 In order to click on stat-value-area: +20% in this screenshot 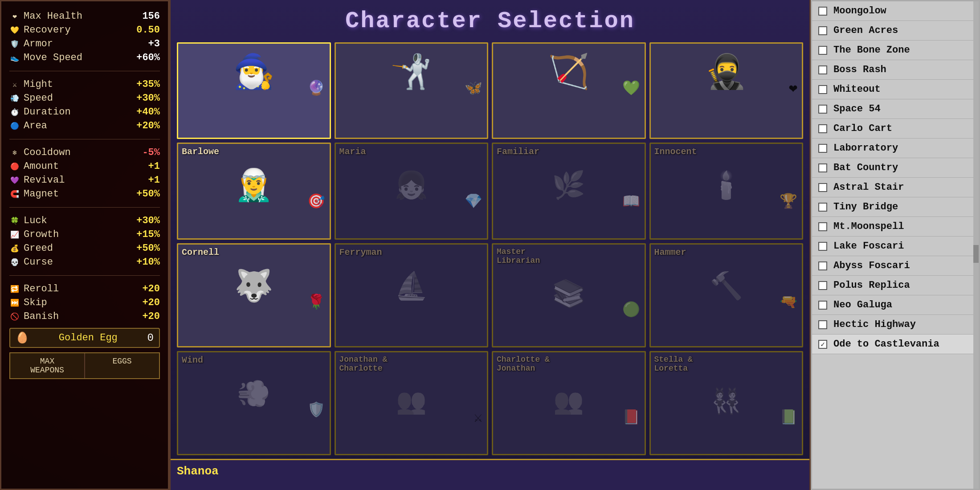, I will do `click(148, 126)`.